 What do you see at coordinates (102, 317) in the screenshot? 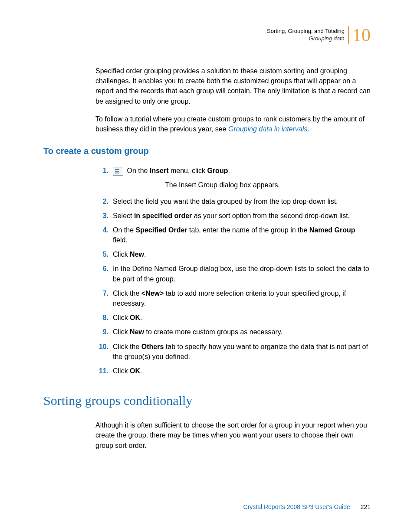
I see `step-number: 8.` at bounding box center [102, 317].